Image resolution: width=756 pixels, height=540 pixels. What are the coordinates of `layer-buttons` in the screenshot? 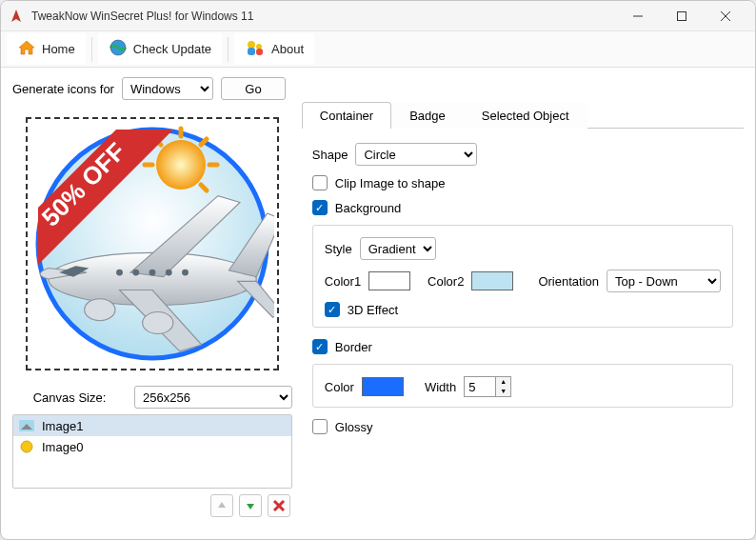 It's located at (152, 506).